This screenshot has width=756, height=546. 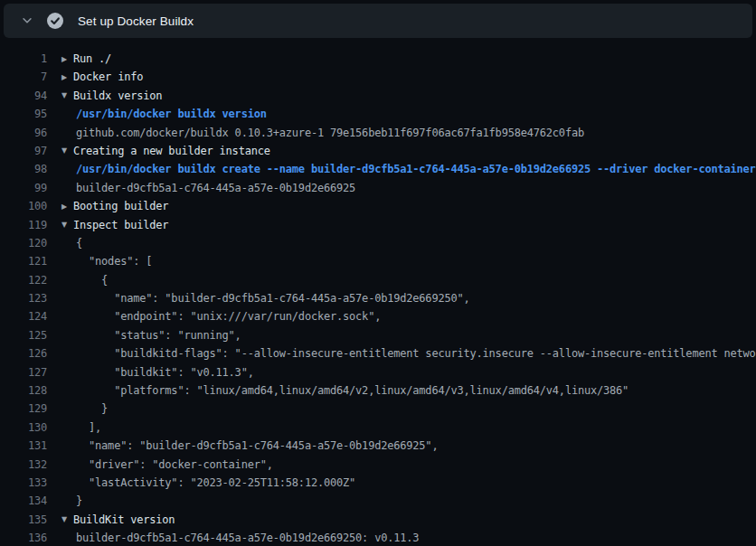 I want to click on line-number: 98, so click(x=24, y=169).